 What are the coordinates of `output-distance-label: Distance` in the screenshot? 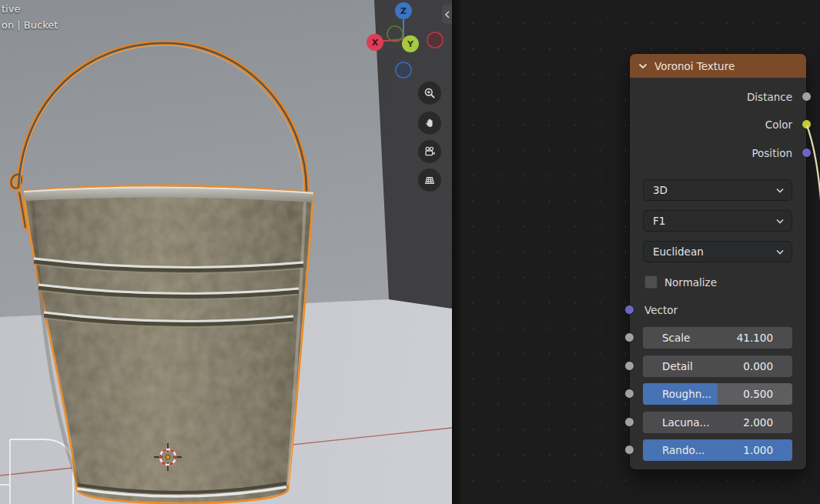 It's located at (770, 97).